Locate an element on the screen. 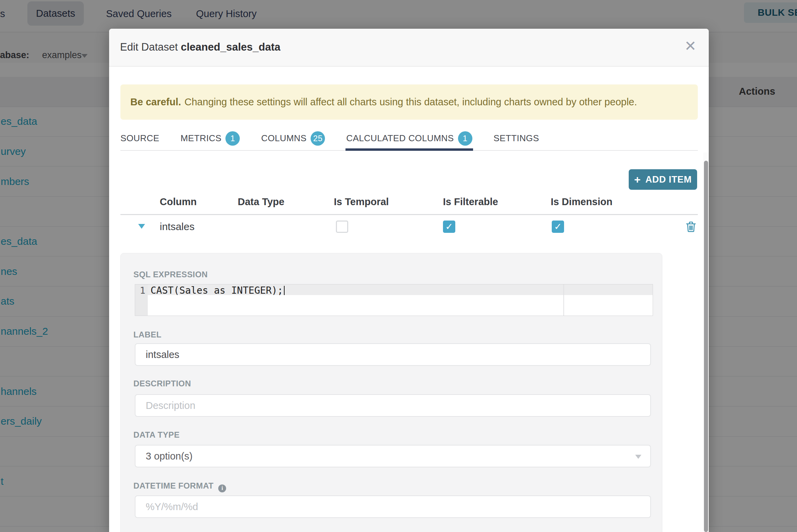  editor-gutter: 1 is located at coordinates (142, 300).